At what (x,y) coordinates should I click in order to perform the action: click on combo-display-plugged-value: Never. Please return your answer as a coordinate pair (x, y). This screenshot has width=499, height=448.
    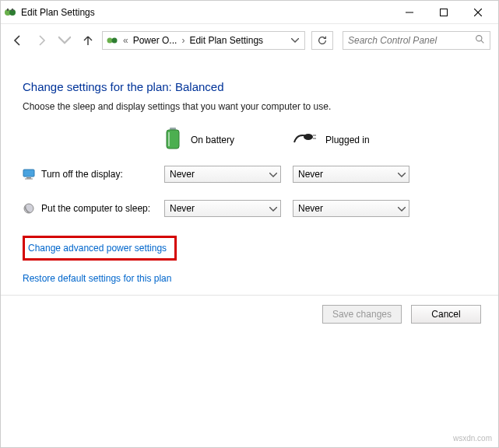
    Looking at the image, I should click on (311, 174).